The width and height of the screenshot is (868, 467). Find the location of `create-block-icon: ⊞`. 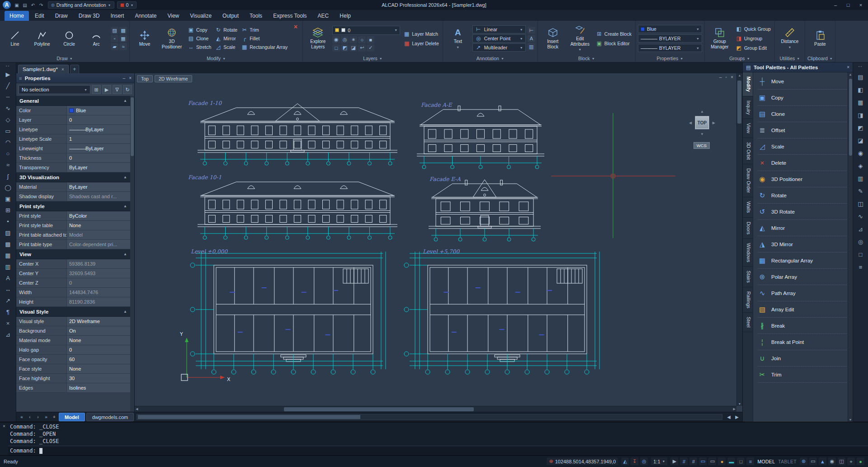

create-block-icon: ⊞ is located at coordinates (8, 210).